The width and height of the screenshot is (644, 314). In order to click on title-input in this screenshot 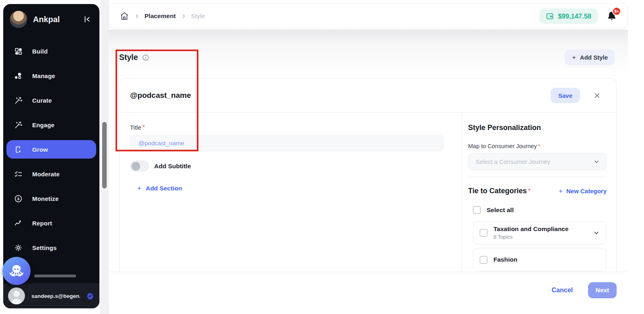, I will do `click(287, 143)`.